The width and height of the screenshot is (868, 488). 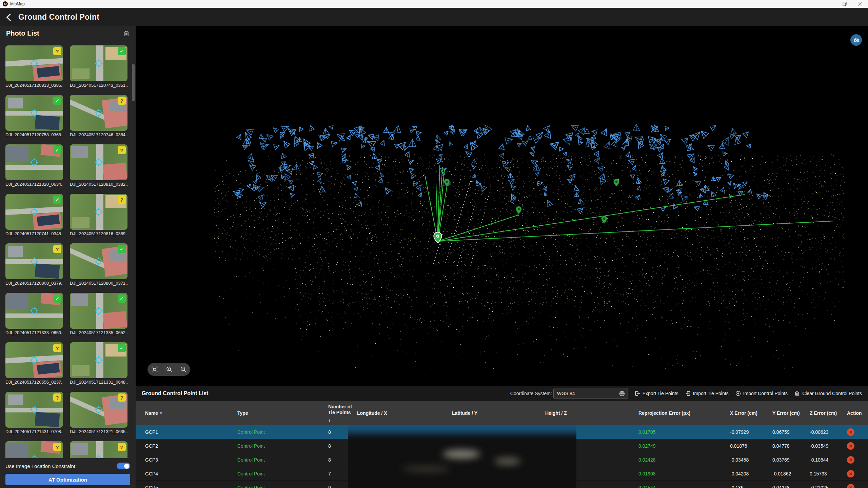 I want to click on photo-item: ✓DJI_20240517120758_0368..., so click(x=34, y=116).